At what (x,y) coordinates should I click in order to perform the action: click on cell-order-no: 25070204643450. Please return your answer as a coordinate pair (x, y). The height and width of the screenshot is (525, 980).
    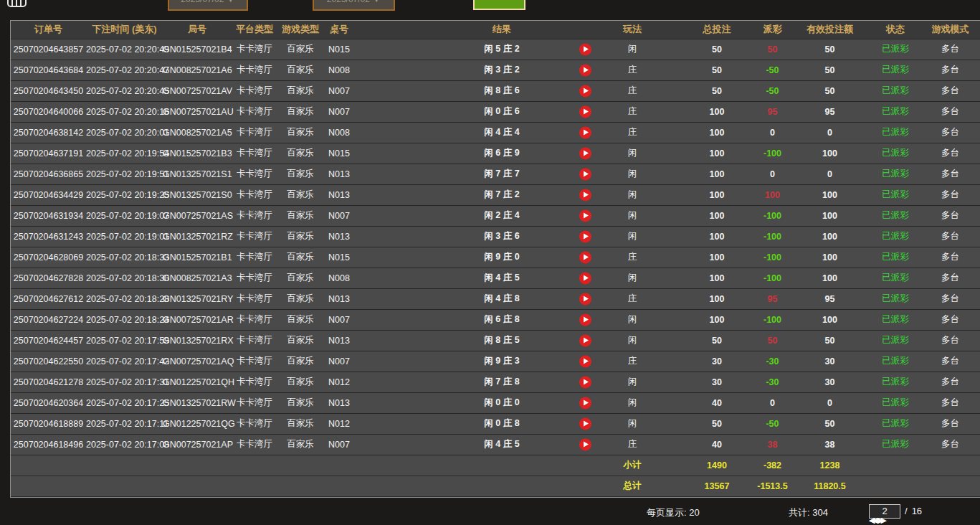
    Looking at the image, I should click on (49, 90).